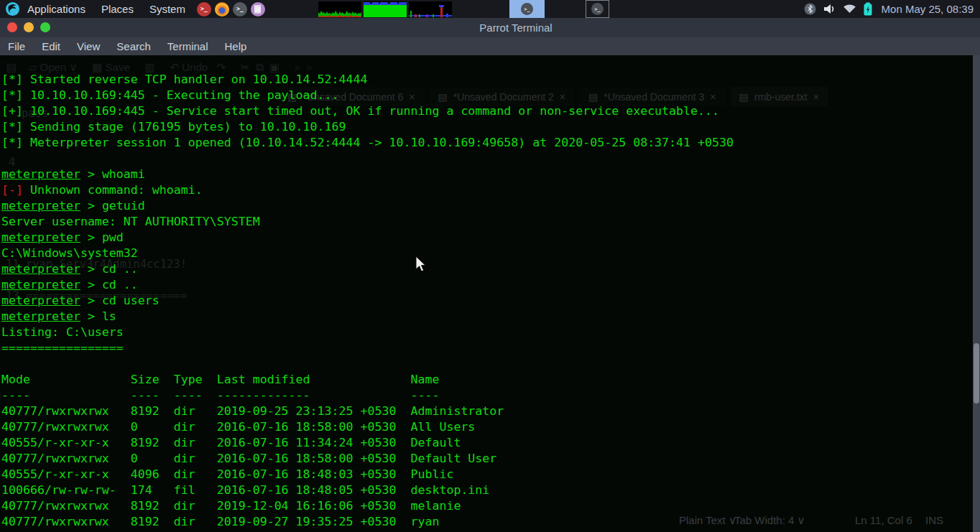  I want to click on menu-places: Places, so click(118, 9).